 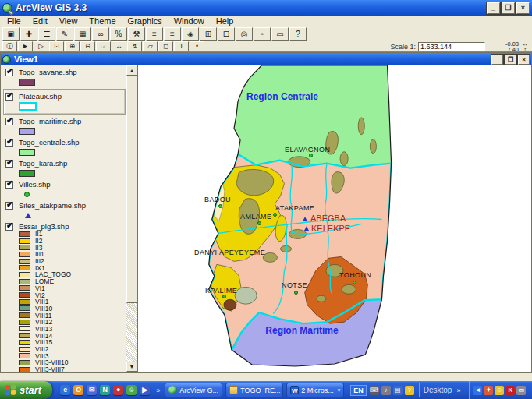 I want to click on quick-launch-overflow-icon: », so click(x=158, y=390).